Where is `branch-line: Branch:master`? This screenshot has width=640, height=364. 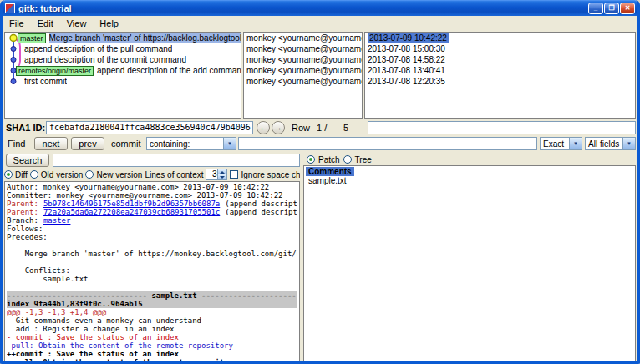 branch-line: Branch:master is located at coordinates (152, 220).